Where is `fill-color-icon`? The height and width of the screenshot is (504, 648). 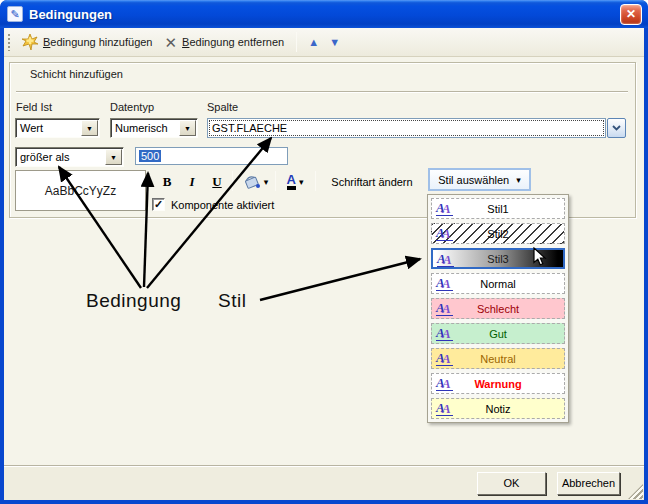
fill-color-icon is located at coordinates (252, 182).